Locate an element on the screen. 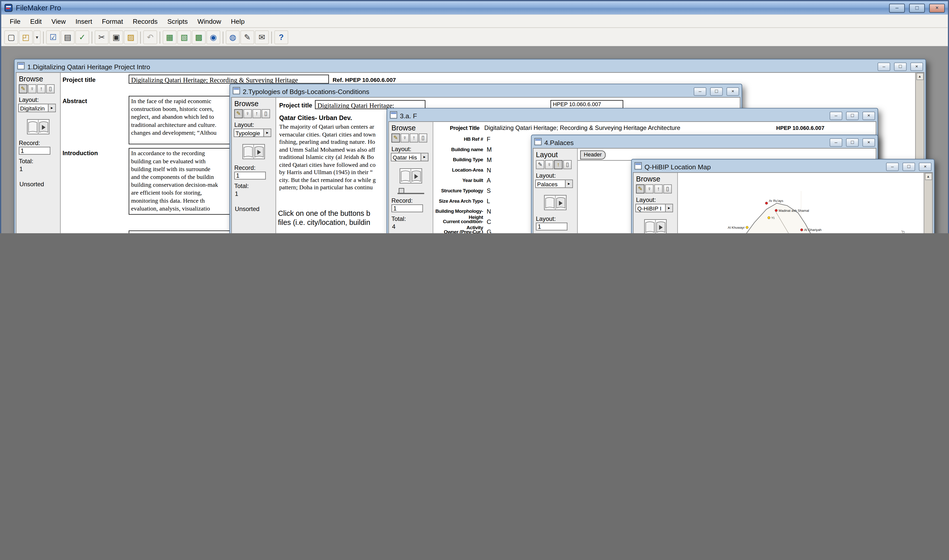 The height and width of the screenshot is (560, 949). window-titlebar: 4.Palaces – □ × is located at coordinates (704, 142).